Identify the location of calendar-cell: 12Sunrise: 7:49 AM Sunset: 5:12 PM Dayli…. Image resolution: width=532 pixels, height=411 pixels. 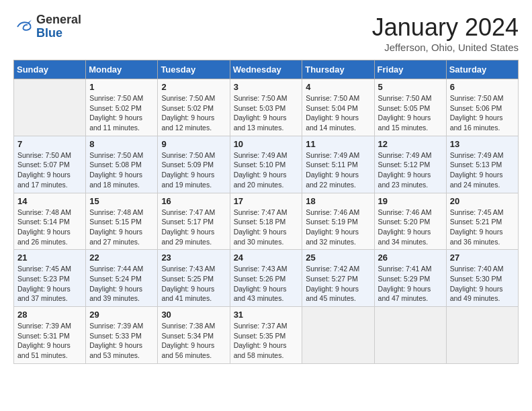
(410, 164).